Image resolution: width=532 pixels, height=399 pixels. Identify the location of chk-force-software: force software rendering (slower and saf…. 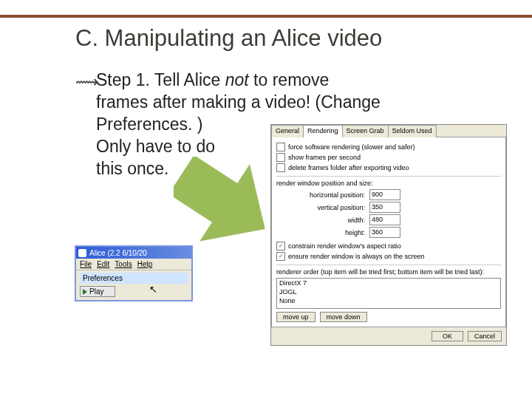
(389, 147).